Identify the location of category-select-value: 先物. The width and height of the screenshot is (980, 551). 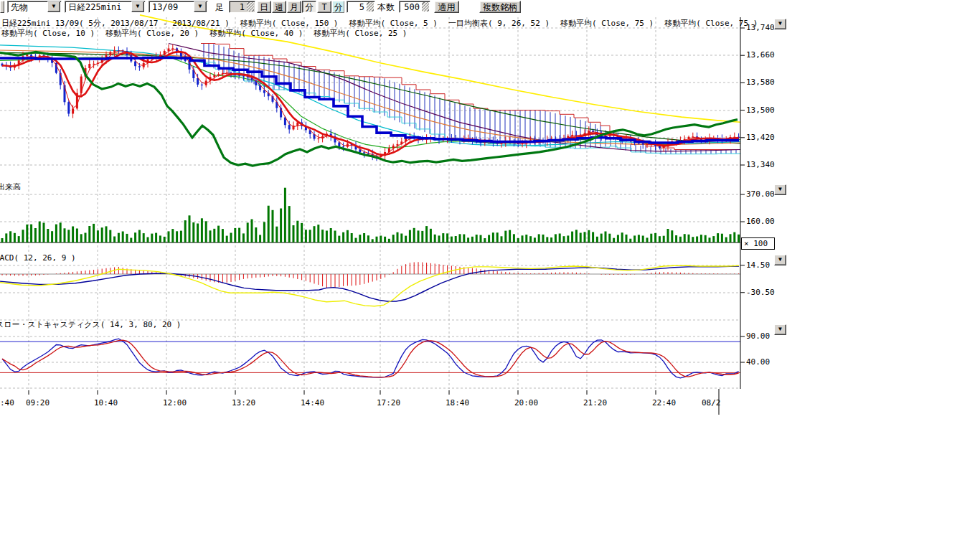
(27, 7).